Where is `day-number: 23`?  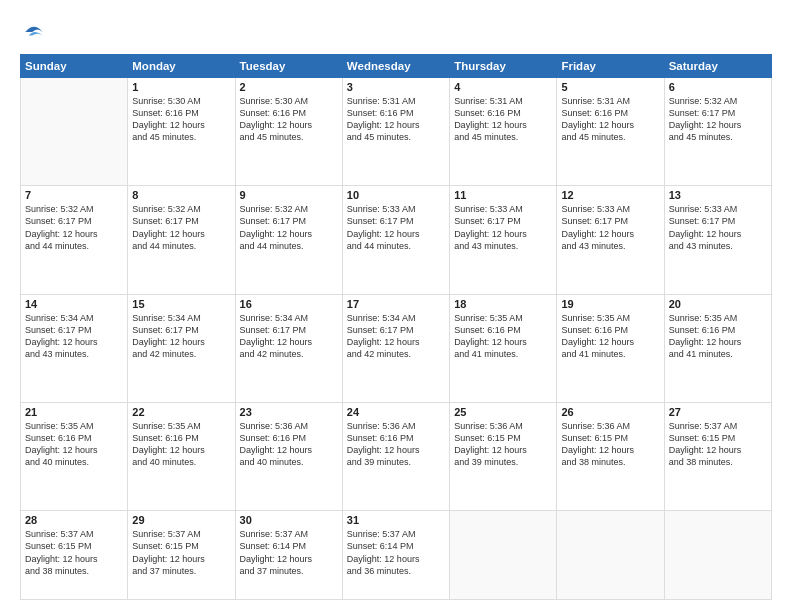
day-number: 23 is located at coordinates (289, 412).